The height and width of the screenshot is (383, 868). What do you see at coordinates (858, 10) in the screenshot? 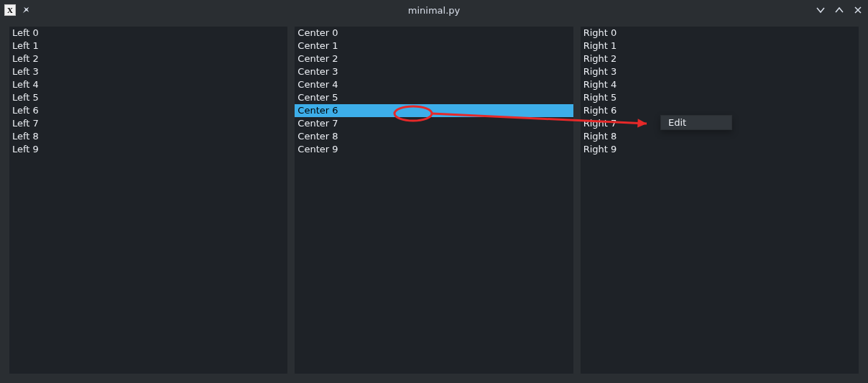
I see `window-close-button` at bounding box center [858, 10].